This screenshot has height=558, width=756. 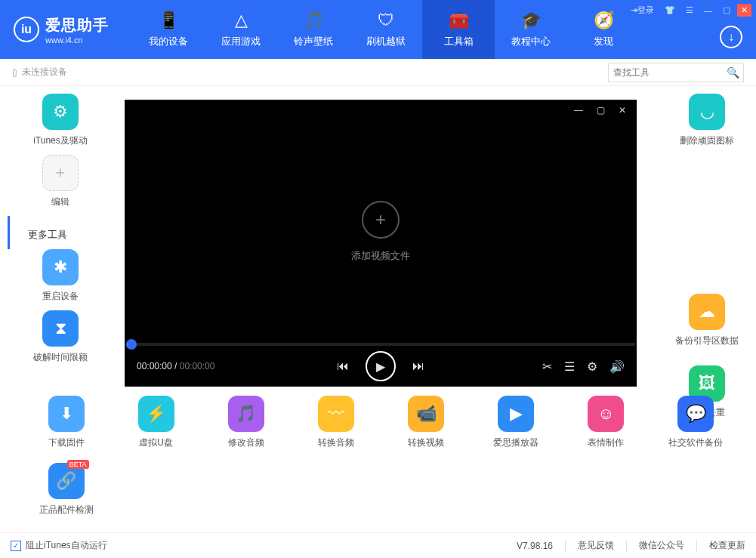 I want to click on tool-label: 转换视频, so click(x=426, y=442).